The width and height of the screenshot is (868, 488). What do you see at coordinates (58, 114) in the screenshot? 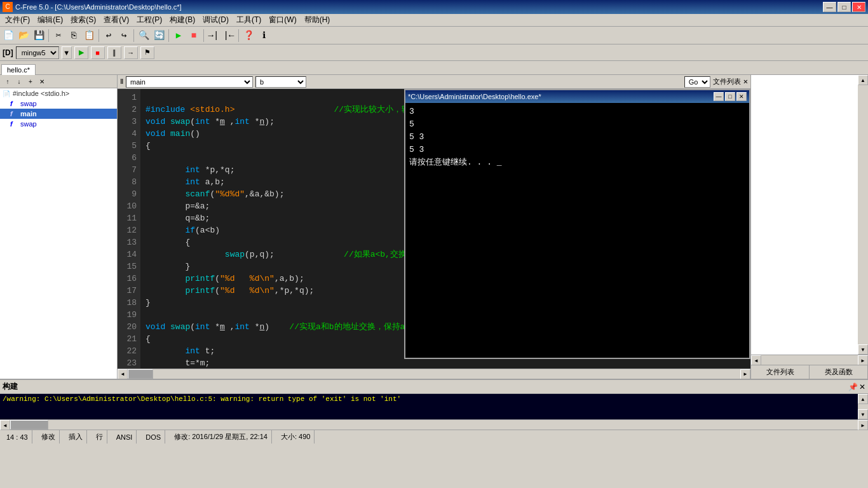
I see `sidebar-item-main: f main` at bounding box center [58, 114].